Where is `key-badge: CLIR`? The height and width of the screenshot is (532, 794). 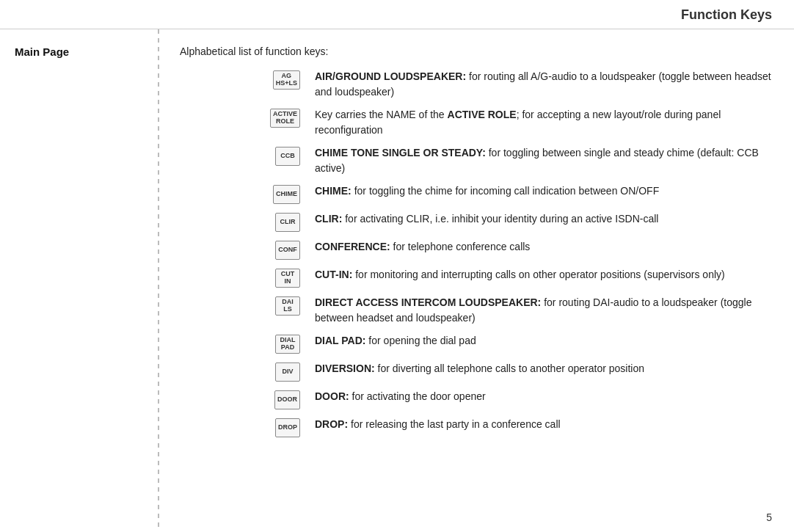
key-badge: CLIR is located at coordinates (288, 222).